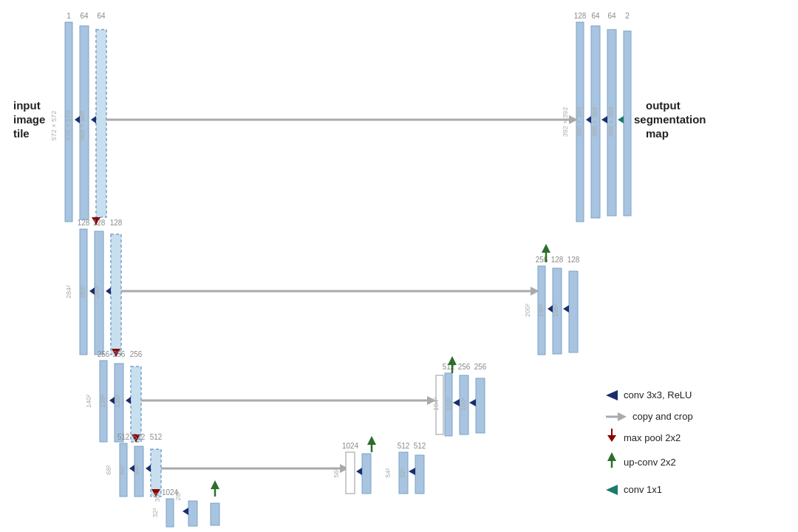  What do you see at coordinates (528, 310) in the screenshot?
I see `svg-text: 200²` at bounding box center [528, 310].